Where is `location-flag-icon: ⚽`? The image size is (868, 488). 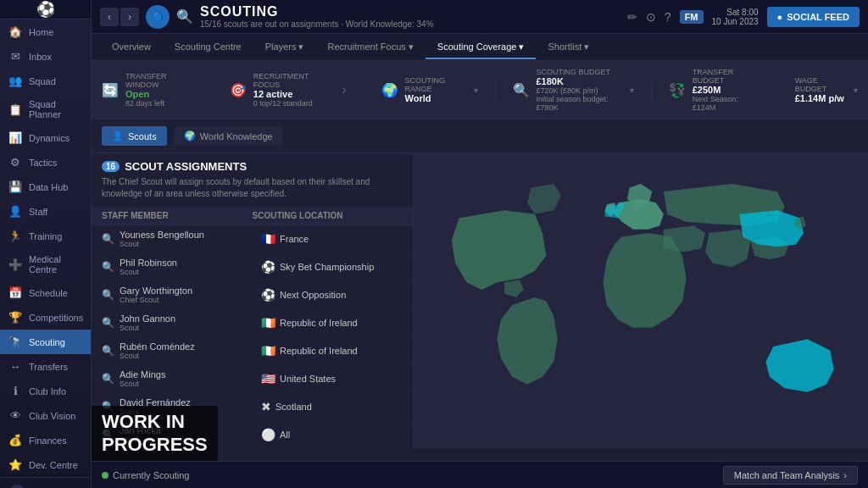
location-flag-icon: ⚽ is located at coordinates (268, 267).